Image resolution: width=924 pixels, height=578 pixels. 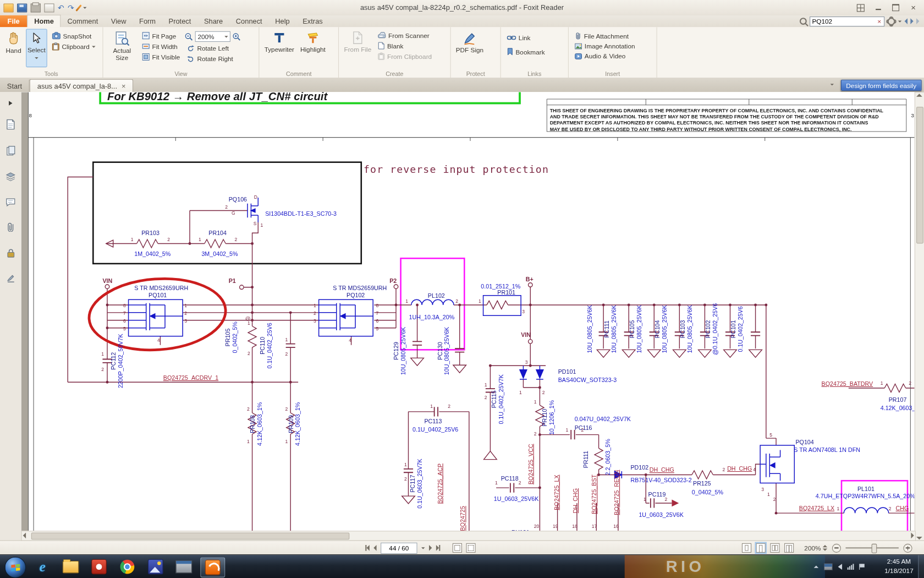 I want to click on rotate-right-button: Rotate Right, so click(x=213, y=59).